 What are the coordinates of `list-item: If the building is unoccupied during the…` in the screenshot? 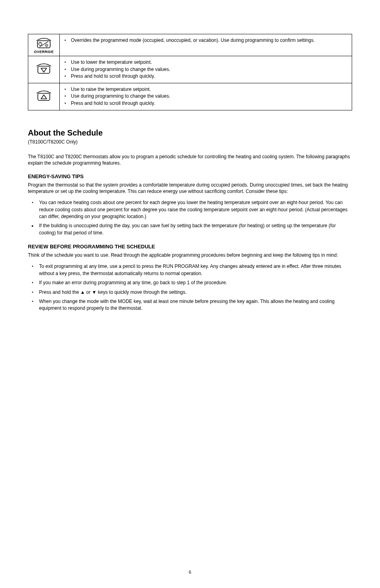 It's located at (190, 230).